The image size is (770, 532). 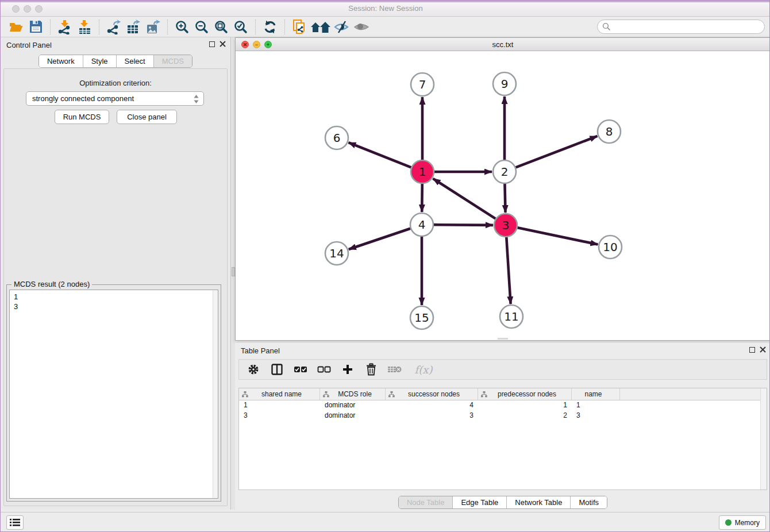 What do you see at coordinates (114, 394) in the screenshot?
I see `mcds-result-box: 1 3` at bounding box center [114, 394].